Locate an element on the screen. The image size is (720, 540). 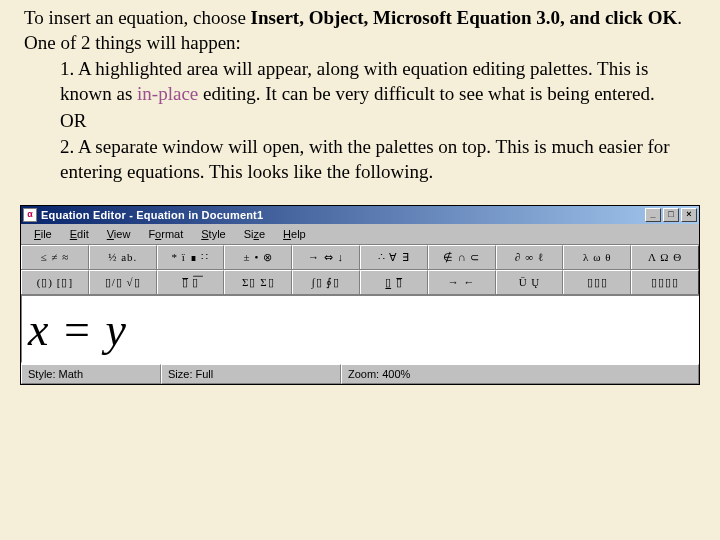
item1-post: editing. It can be very difficult to see… is located at coordinates (426, 94).